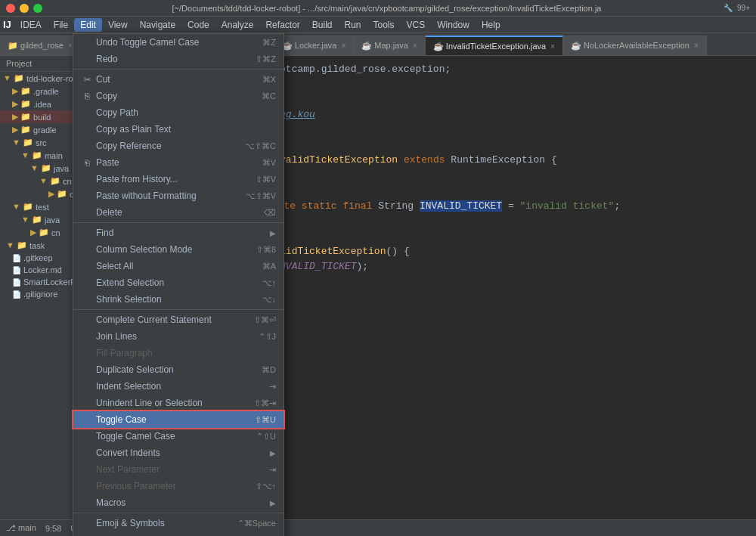 The width and height of the screenshot is (756, 536). What do you see at coordinates (416, 25) in the screenshot?
I see `menu-vcs: VCS` at bounding box center [416, 25].